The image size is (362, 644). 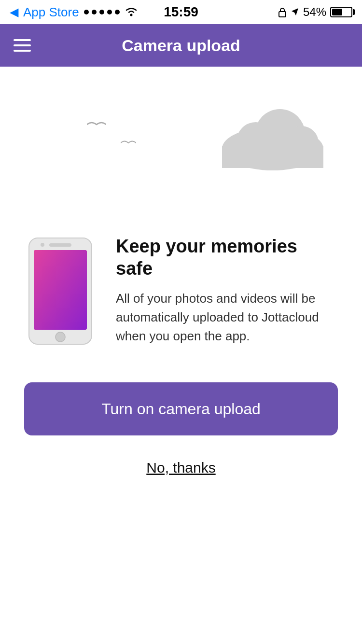 What do you see at coordinates (282, 12) in the screenshot?
I see `lock-icon` at bounding box center [282, 12].